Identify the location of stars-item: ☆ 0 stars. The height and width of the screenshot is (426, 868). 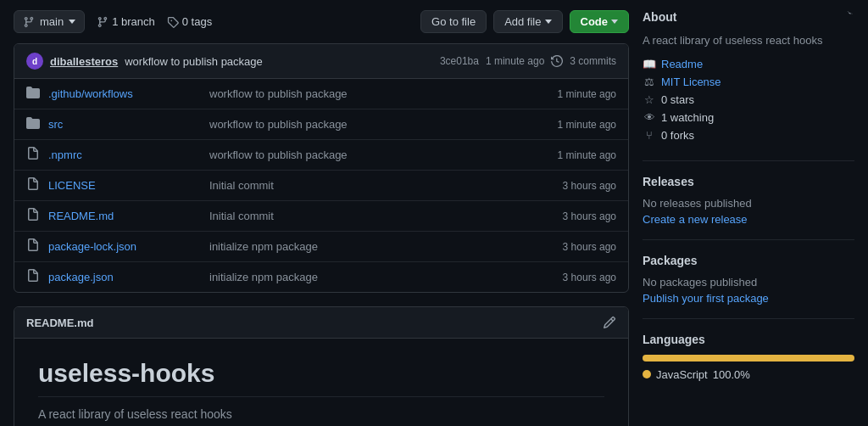
(748, 100).